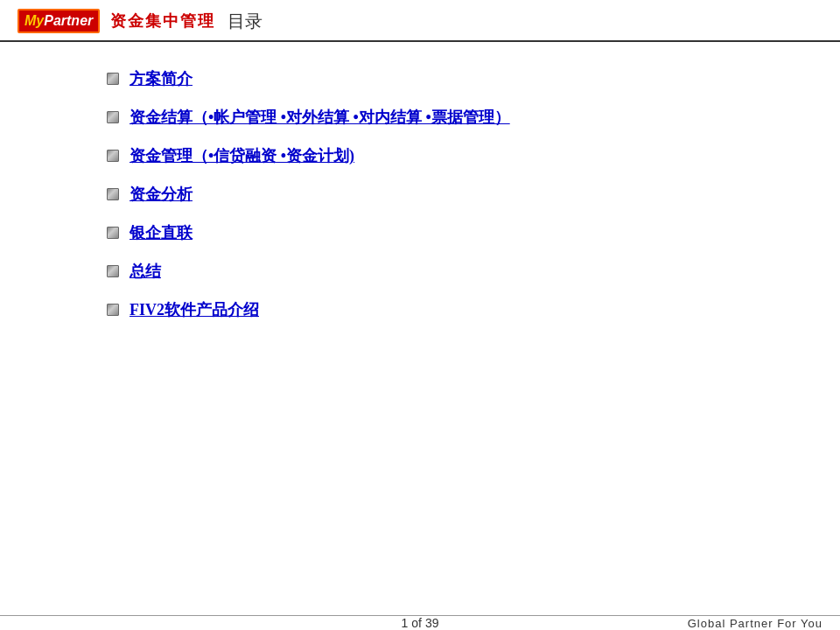 This screenshot has width=840, height=630. What do you see at coordinates (242, 156) in the screenshot?
I see `menu-link-3: 资金管理（•信贷融资 •资金计划)` at bounding box center [242, 156].